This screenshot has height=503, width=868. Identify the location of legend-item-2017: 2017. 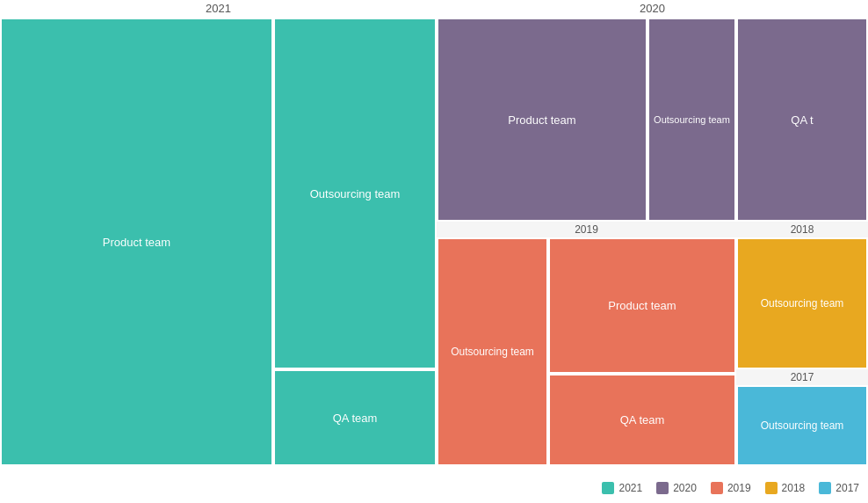
(839, 488).